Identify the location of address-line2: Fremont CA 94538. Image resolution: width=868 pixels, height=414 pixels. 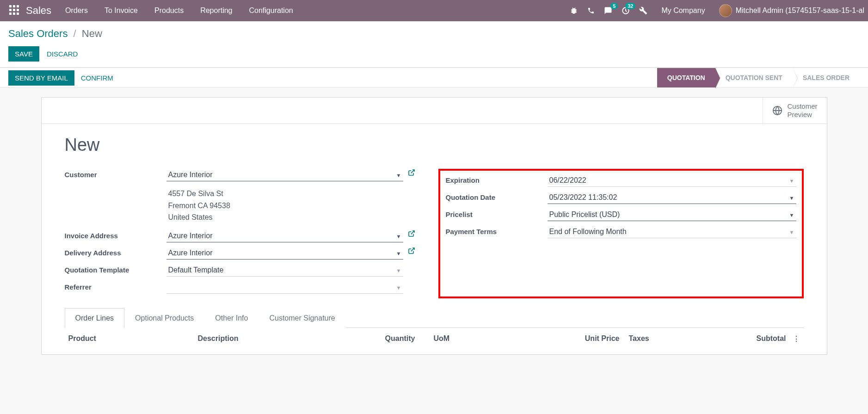
(285, 206).